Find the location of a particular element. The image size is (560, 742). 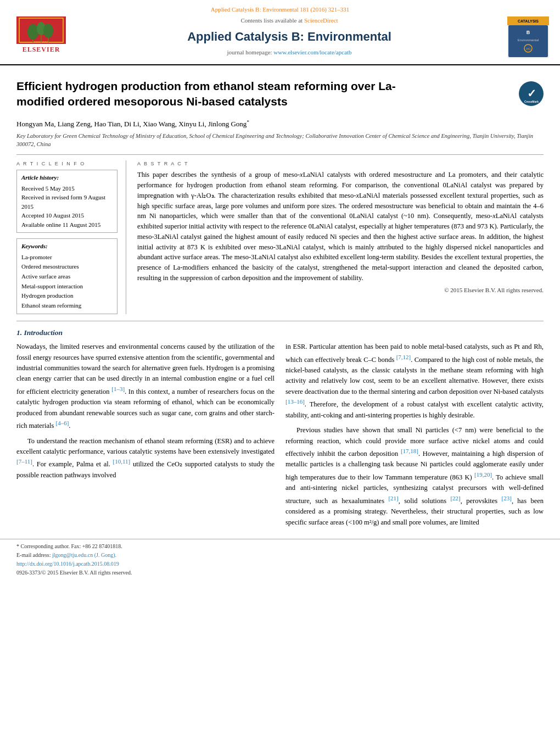

ref-1-3: [1–3] is located at coordinates (118, 389).